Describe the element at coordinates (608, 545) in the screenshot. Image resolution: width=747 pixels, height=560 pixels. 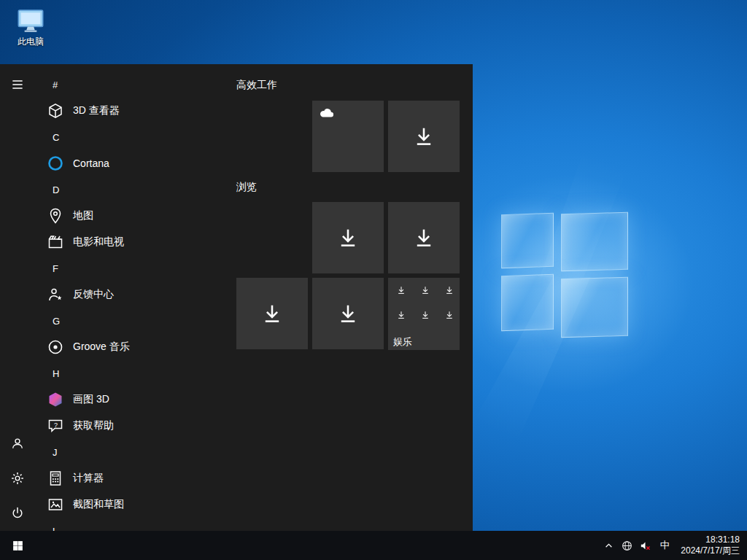
I see `chevron-up-icon` at that location.